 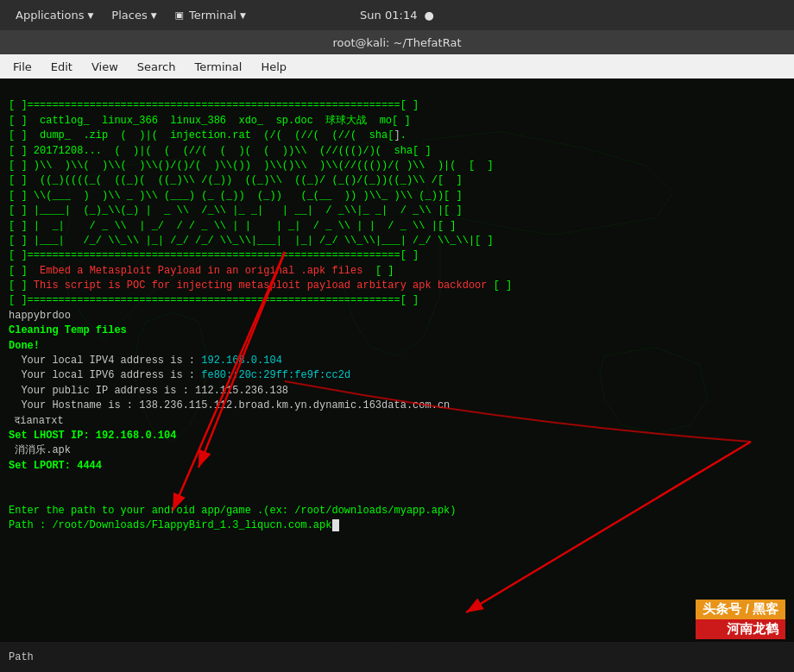 I want to click on applications-menu: Applications ▼, so click(x=54, y=16).